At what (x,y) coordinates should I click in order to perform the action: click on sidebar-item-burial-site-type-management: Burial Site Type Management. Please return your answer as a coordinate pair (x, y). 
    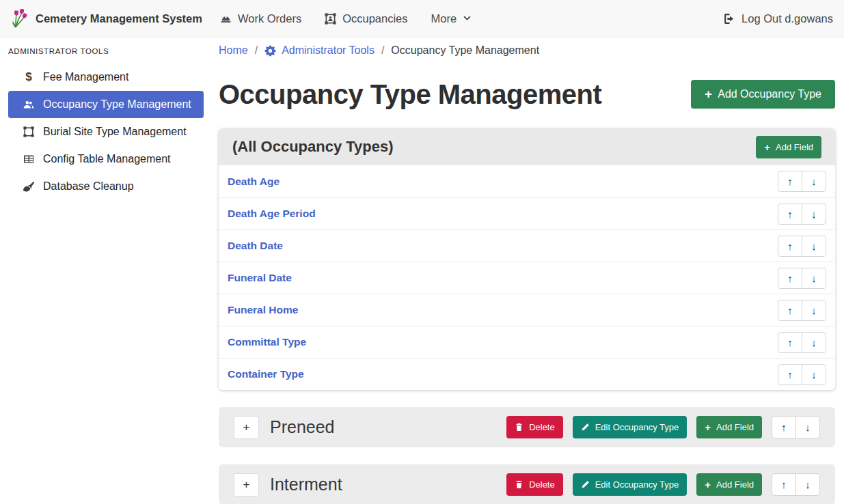
    Looking at the image, I should click on (106, 132).